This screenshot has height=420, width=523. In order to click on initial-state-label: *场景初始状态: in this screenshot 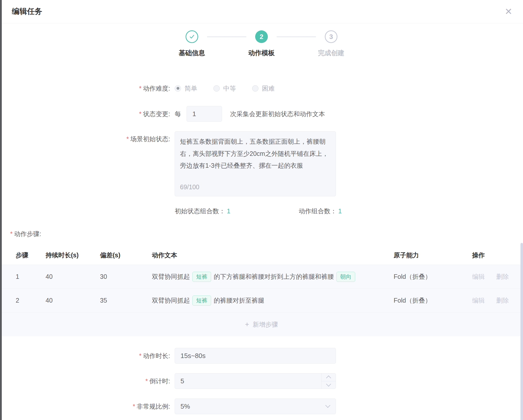, I will do `click(87, 137)`.